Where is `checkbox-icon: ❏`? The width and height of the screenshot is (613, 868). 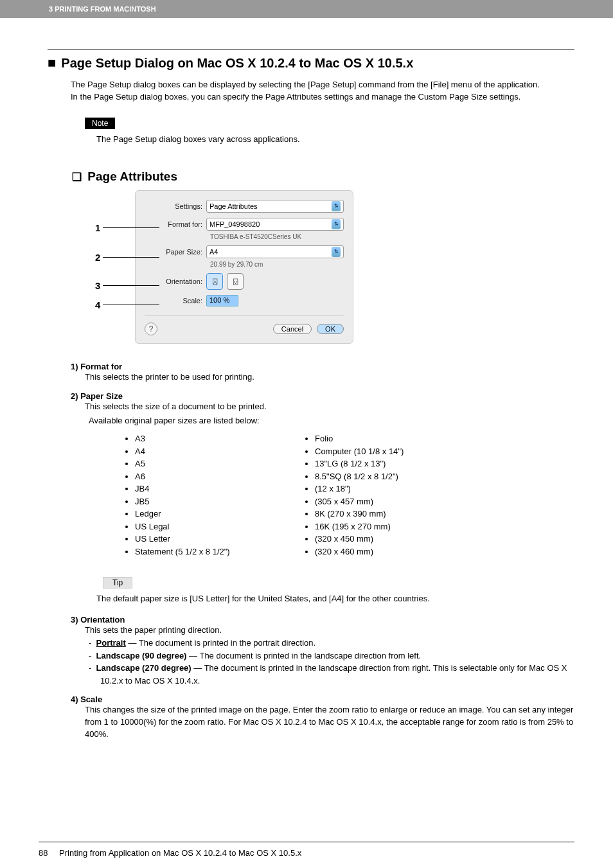 checkbox-icon: ❏ is located at coordinates (77, 177).